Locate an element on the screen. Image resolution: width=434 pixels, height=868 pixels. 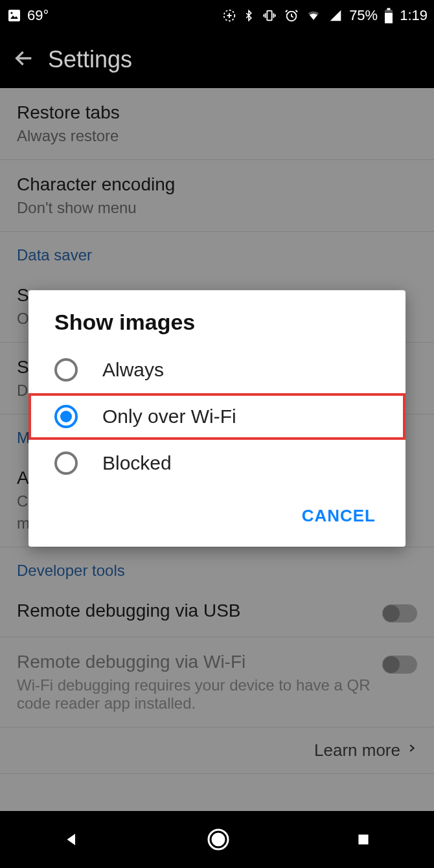
clock: 1:19 is located at coordinates (413, 16).